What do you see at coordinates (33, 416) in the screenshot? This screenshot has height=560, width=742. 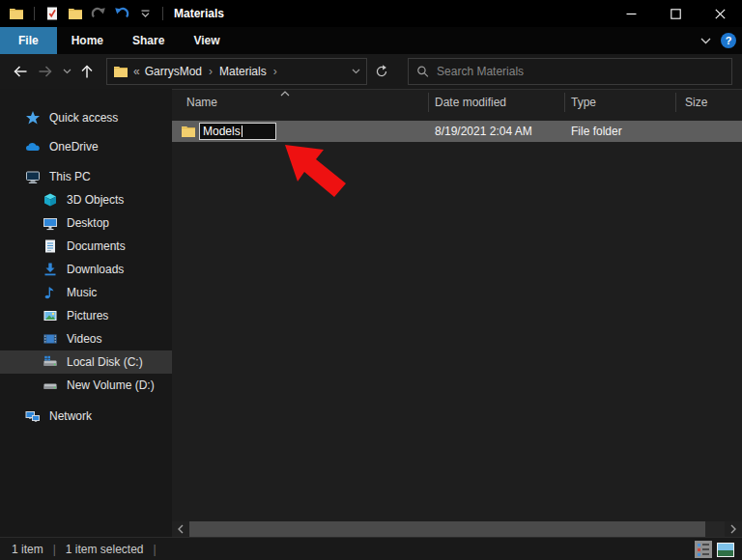 I see `network-icon` at bounding box center [33, 416].